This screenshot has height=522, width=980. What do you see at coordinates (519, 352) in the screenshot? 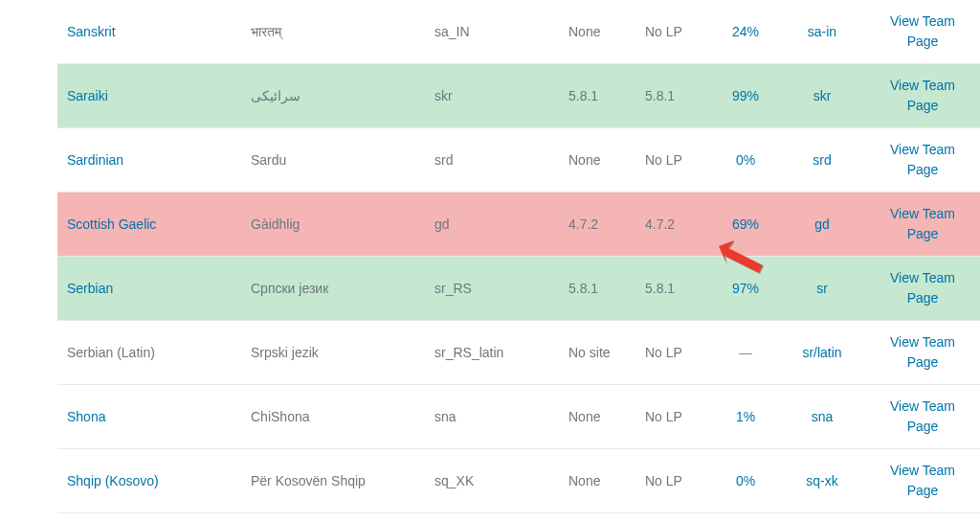
I see `table-row: Serbian (Latin)Srpski jeziksr_RS_latinNo…` at bounding box center [519, 352].